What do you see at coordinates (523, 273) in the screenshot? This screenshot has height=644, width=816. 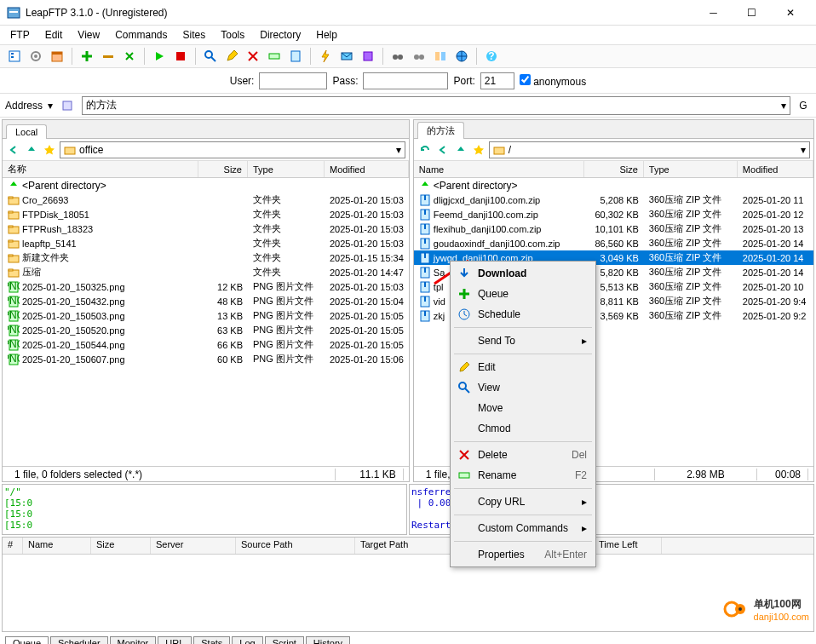 I see `ctx-download: Download` at bounding box center [523, 273].